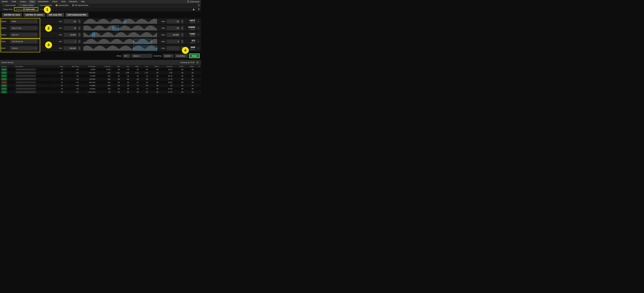 The width and height of the screenshot is (644, 293). What do you see at coordinates (135, 66) in the screenshot?
I see `column-header: High` at bounding box center [135, 66].